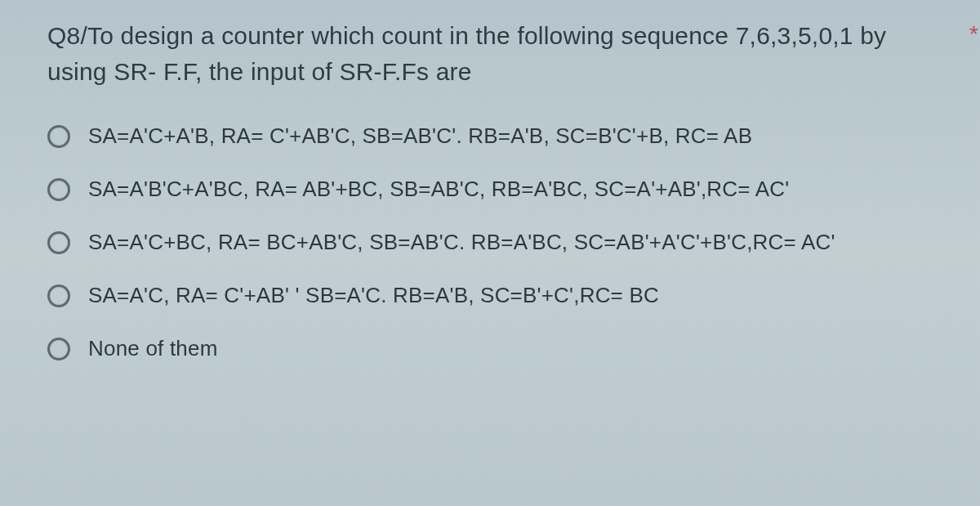  I want to click on required-mark: *, so click(973, 34).